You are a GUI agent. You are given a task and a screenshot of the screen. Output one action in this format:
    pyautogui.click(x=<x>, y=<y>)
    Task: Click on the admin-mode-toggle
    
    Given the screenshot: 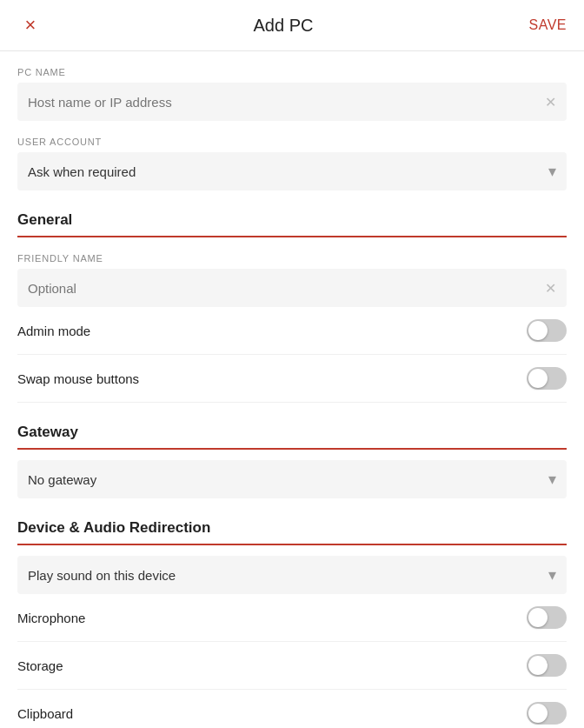 What is the action you would take?
    pyautogui.click(x=547, y=331)
    